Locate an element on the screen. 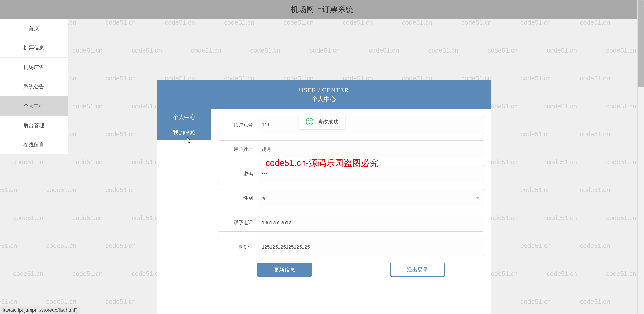 Image resolution: width=644 pixels, height=314 pixels. form-row-password: 密码 is located at coordinates (351, 174).